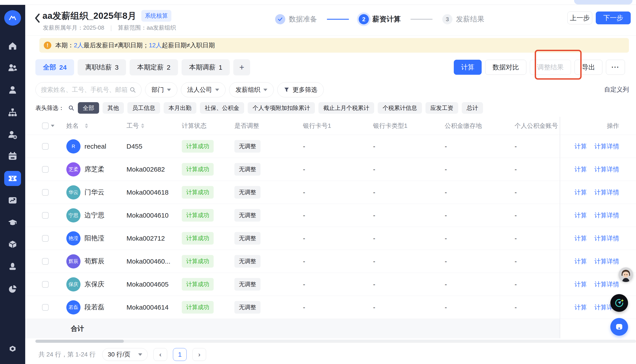 The height and width of the screenshot is (364, 636). Describe the element at coordinates (12, 134) in the screenshot. I see `sidebar-item-person-add` at that location.